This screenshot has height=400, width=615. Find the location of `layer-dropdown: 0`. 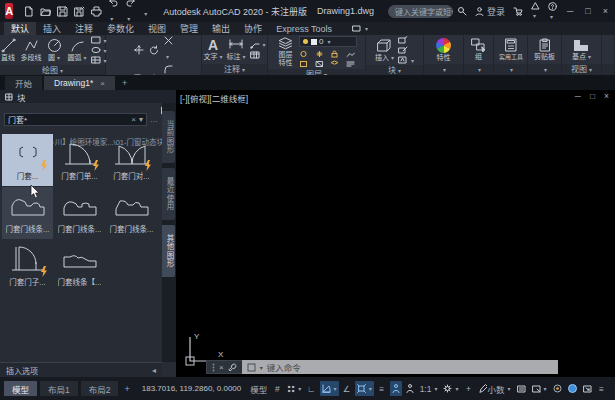

layer-dropdown: 0 is located at coordinates (328, 42).